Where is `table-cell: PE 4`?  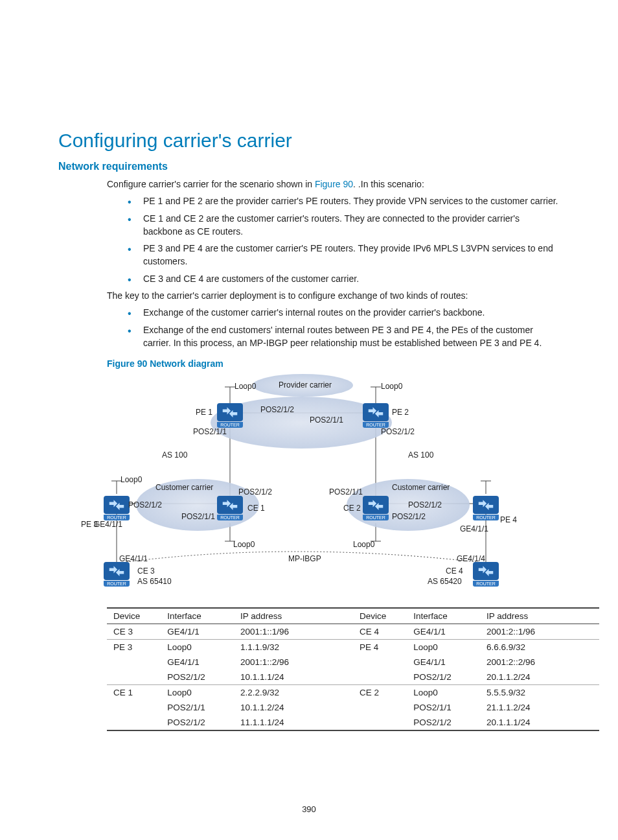 table-cell: PE 4 is located at coordinates (380, 648).